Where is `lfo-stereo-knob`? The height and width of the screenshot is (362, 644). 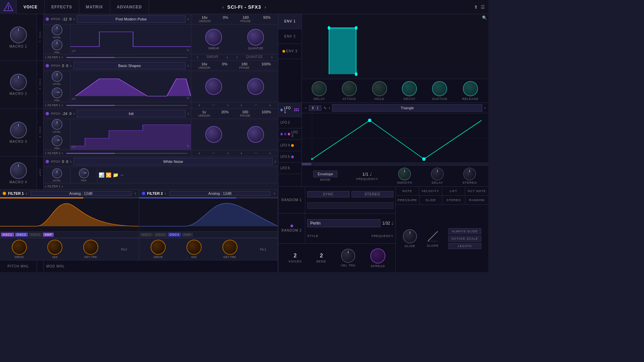
lfo-stereo-knob is located at coordinates (470, 174).